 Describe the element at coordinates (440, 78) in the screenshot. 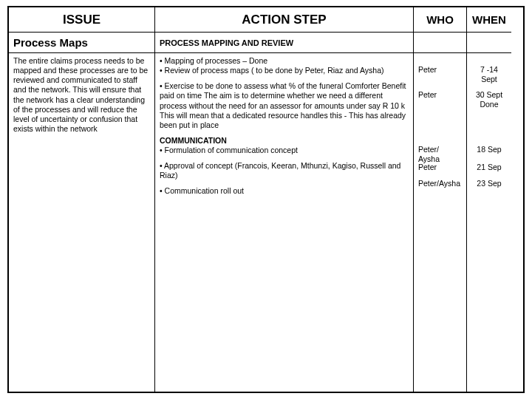

I see `who-2: Peter` at that location.